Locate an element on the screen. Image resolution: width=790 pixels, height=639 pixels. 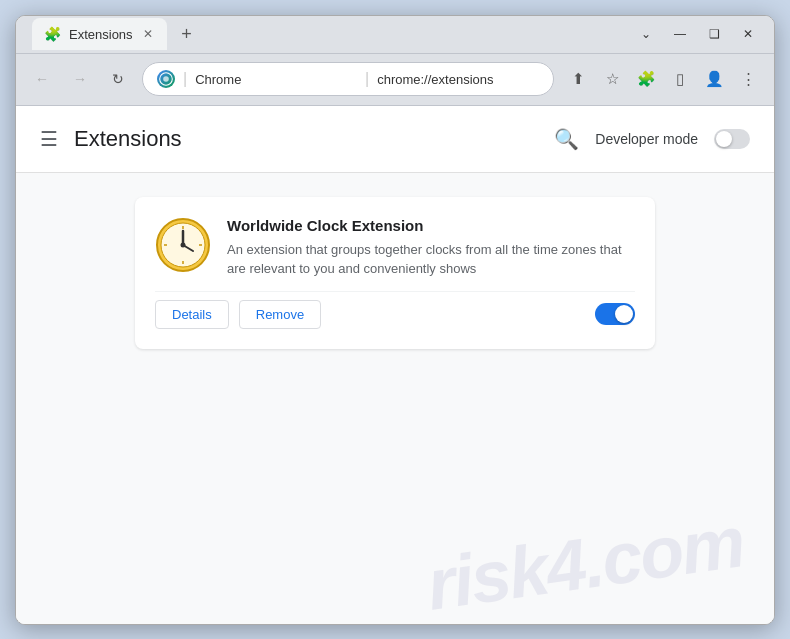
sidebar-icon: ▯ is located at coordinates (680, 79).